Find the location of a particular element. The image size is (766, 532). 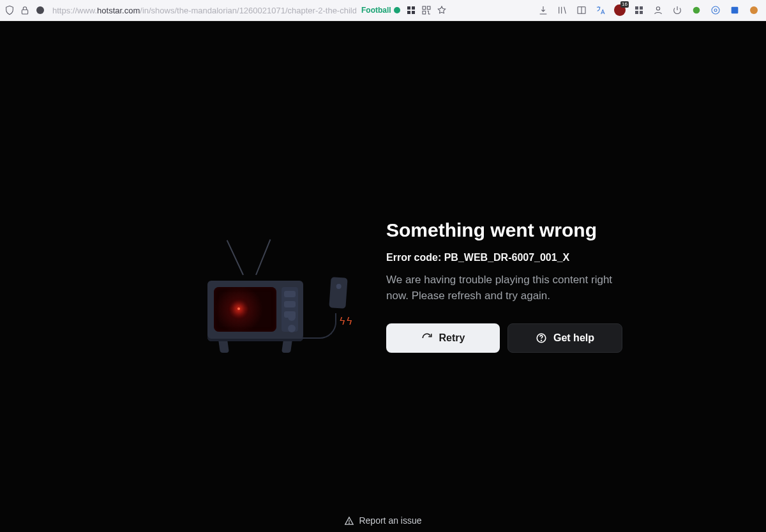

url-path: /in/shows/the-mandalorian/1260021071/cha… is located at coordinates (248, 10).